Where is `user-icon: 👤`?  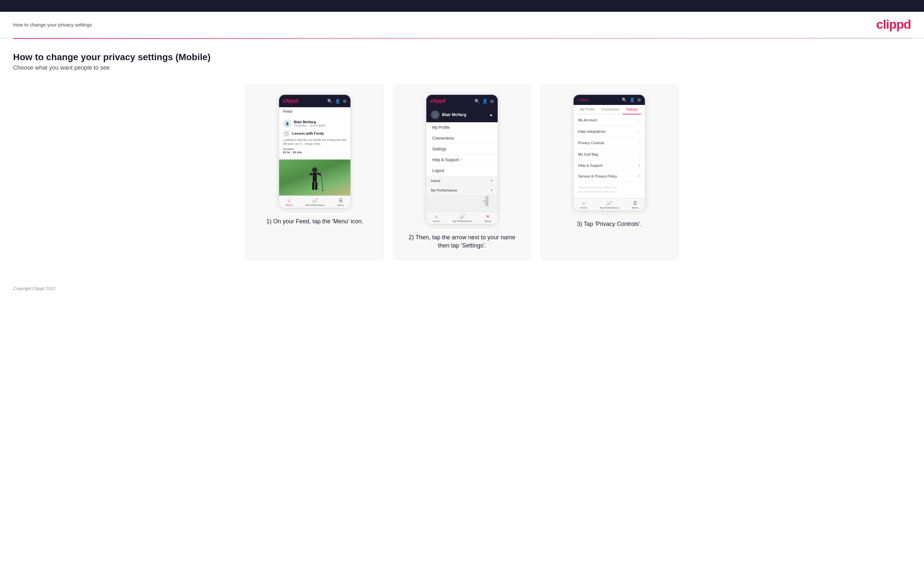
user-icon: 👤 is located at coordinates (338, 102).